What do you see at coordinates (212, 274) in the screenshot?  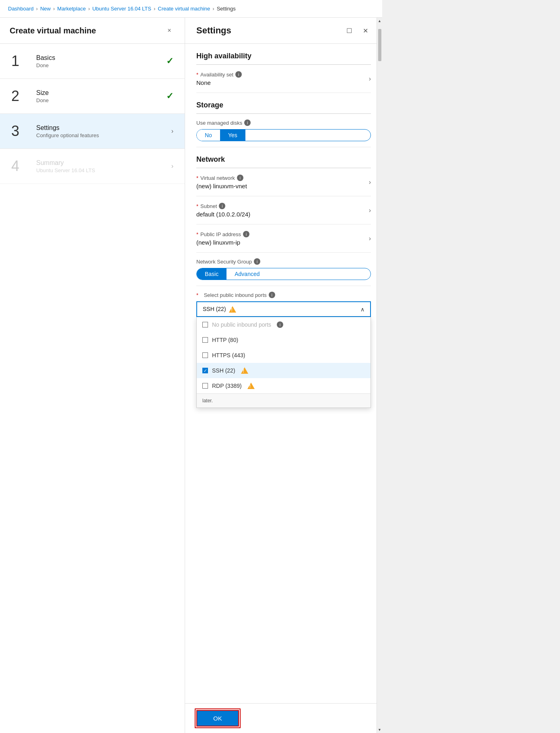 I see `nsg-basic-button: Basic` at bounding box center [212, 274].